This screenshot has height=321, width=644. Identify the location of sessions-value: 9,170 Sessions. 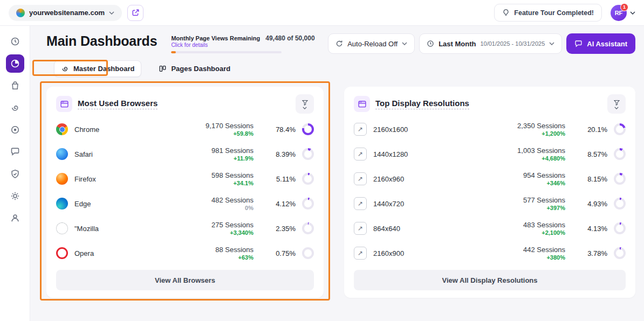
(213, 126).